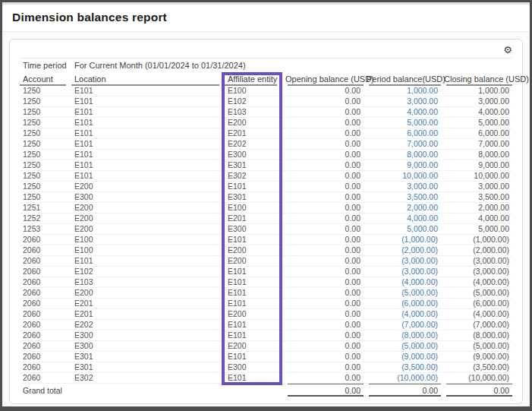 This screenshot has width=532, height=411. What do you see at coordinates (402, 251) in the screenshot?
I see `cell-period-balance: (2,000.00)` at bounding box center [402, 251].